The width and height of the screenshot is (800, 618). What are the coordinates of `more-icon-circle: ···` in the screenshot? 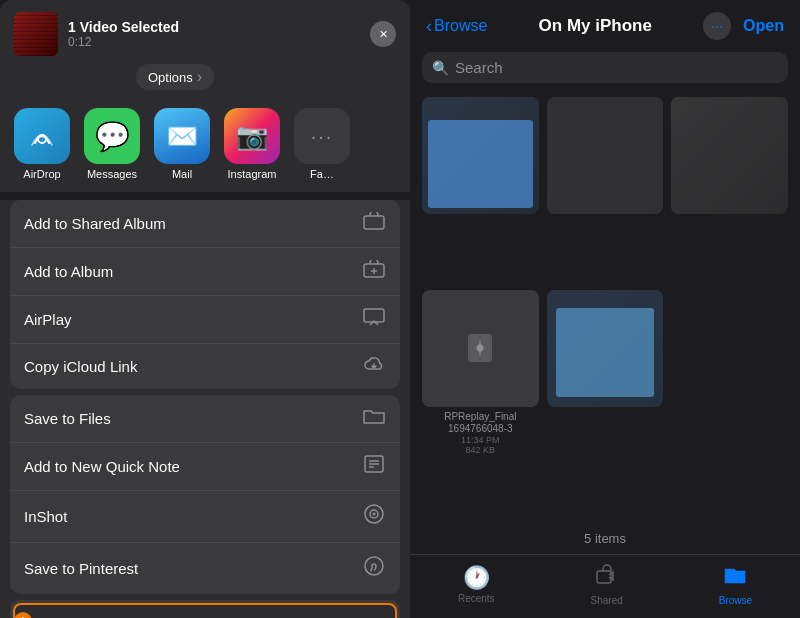 It's located at (322, 136).